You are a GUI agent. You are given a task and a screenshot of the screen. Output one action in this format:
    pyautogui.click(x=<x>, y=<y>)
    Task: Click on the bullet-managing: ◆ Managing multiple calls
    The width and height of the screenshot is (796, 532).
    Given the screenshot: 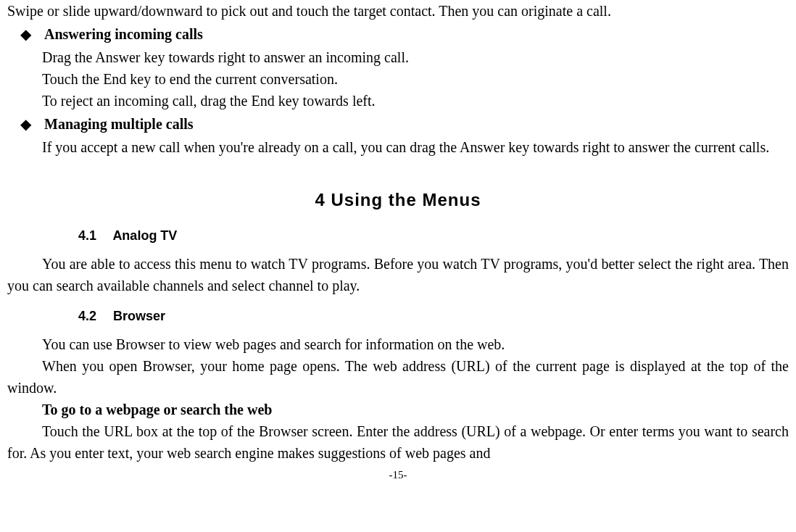 What is the action you would take?
    pyautogui.click(x=398, y=124)
    